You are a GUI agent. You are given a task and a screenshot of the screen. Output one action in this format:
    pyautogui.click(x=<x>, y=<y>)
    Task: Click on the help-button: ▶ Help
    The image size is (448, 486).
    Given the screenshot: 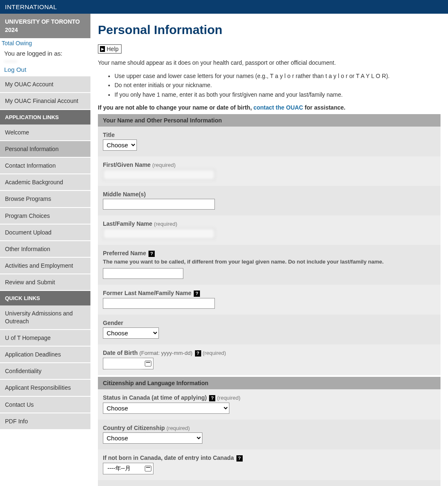 What is the action you would take?
    pyautogui.click(x=110, y=49)
    